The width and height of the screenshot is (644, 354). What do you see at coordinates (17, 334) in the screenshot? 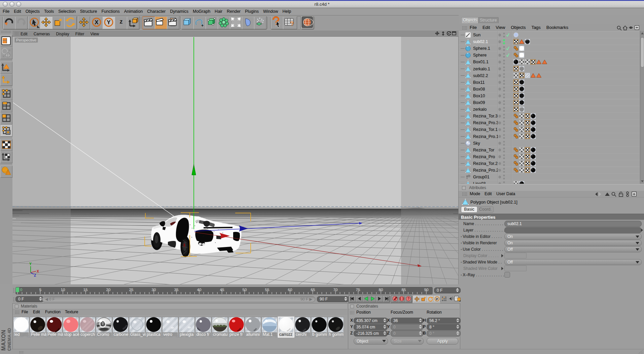
I see `svg-text: led` at bounding box center [17, 334].